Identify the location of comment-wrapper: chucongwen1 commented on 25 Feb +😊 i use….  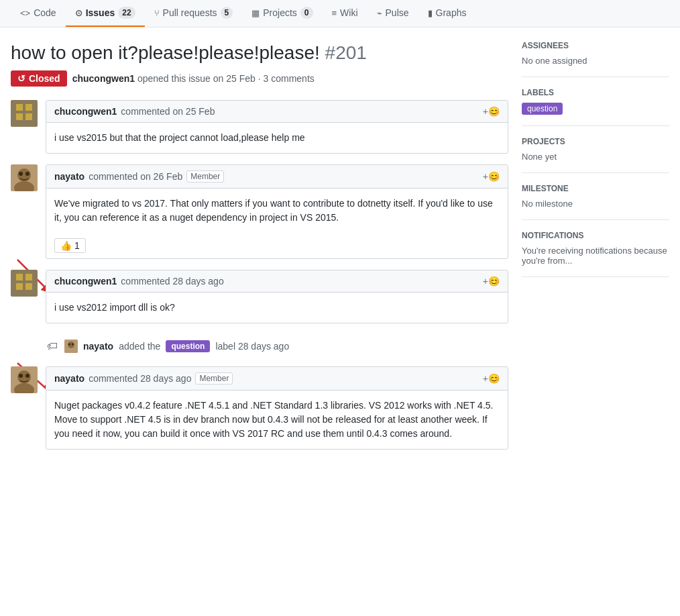
(260, 127).